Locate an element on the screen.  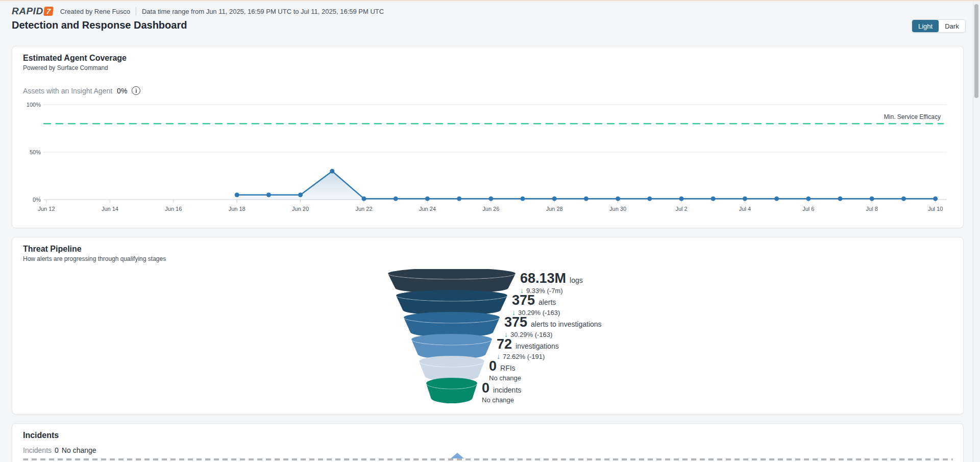
dark-theme-button: Dark is located at coordinates (951, 26).